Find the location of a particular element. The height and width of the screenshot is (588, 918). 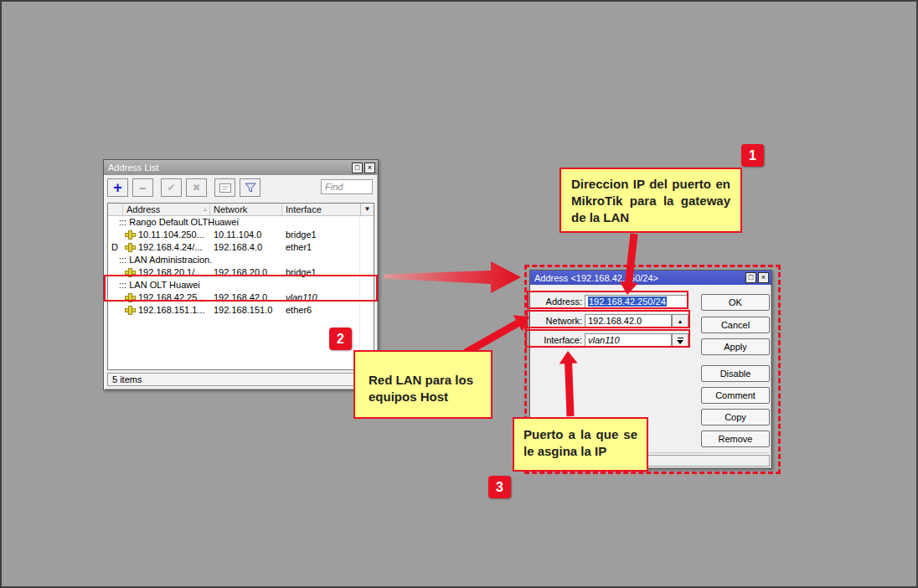

row-network-text: 192.168.20.0 is located at coordinates (246, 273).